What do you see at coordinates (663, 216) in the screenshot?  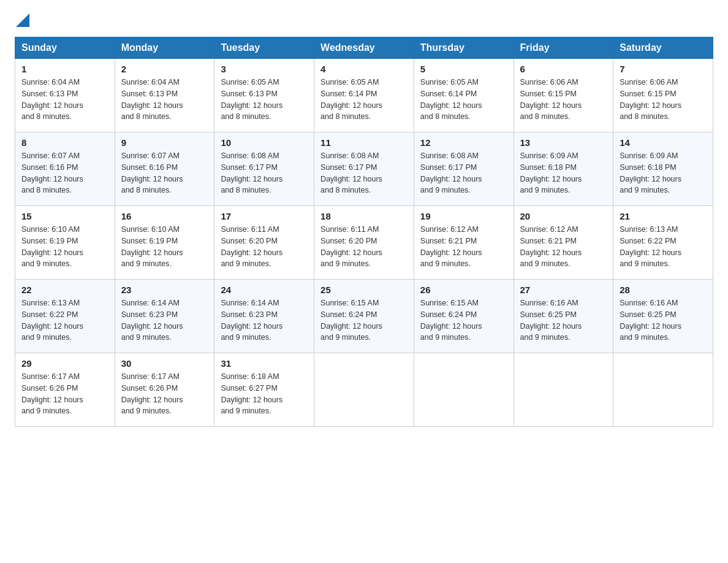 I see `day-number: 21` at bounding box center [663, 216].